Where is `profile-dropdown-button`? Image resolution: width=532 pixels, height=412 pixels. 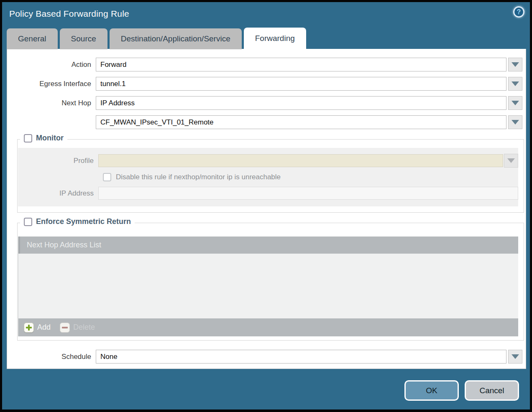
profile-dropdown-button is located at coordinates (511, 160).